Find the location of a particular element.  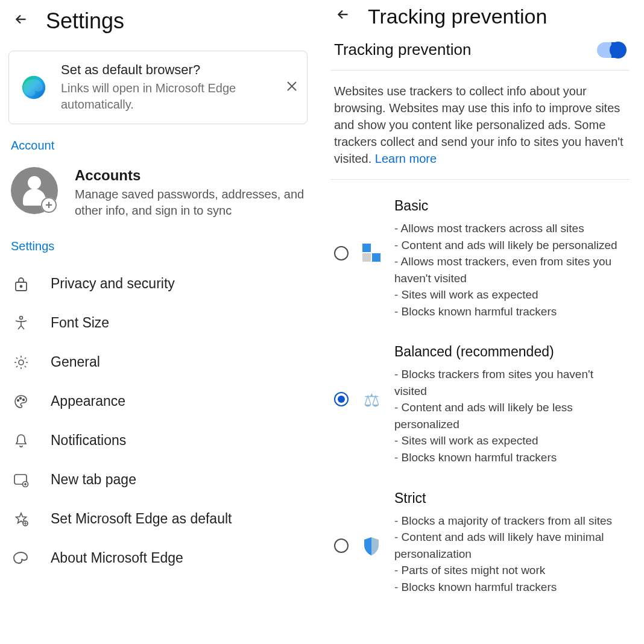

accounts-desc: Manage saved passwords, addresses, and o… is located at coordinates (190, 203).